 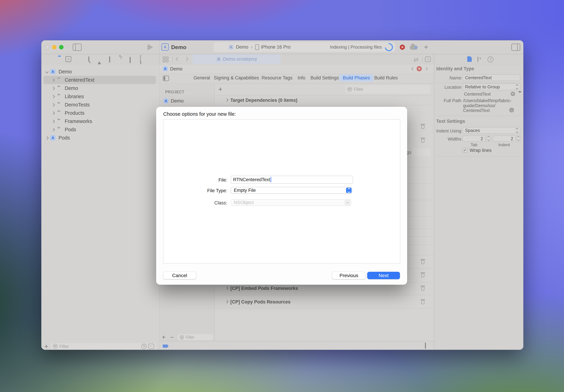 I want to click on popup-stepper-icon, so click(x=349, y=190).